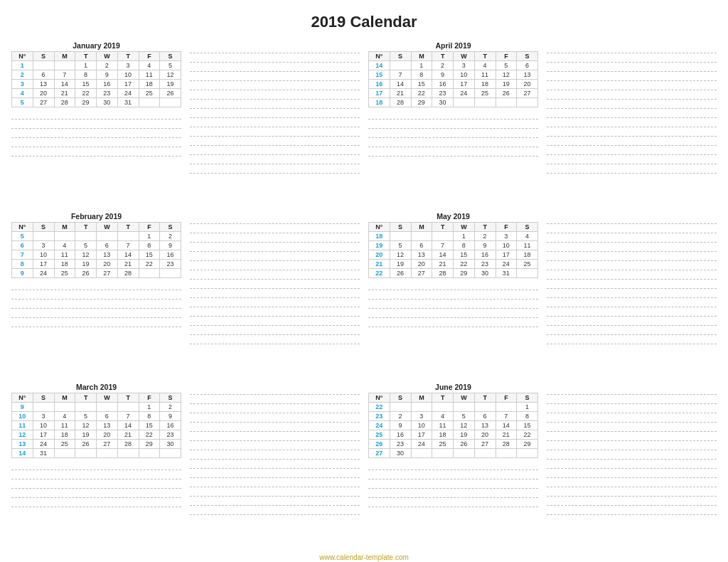  Describe the element at coordinates (97, 217) in the screenshot. I see `february-title: February 2019` at that location.